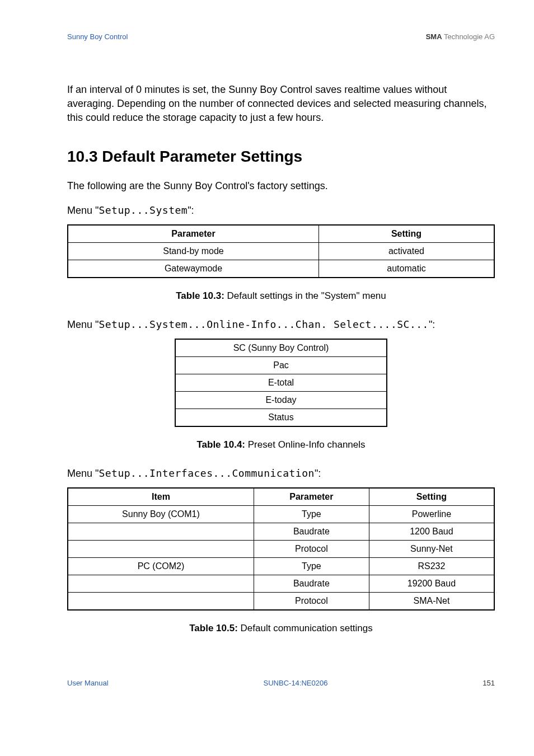 Image resolution: width=534 pixels, height=756 pixels. Describe the element at coordinates (281, 548) in the screenshot. I see `table-row: Protocol Sunny-Net` at that location.